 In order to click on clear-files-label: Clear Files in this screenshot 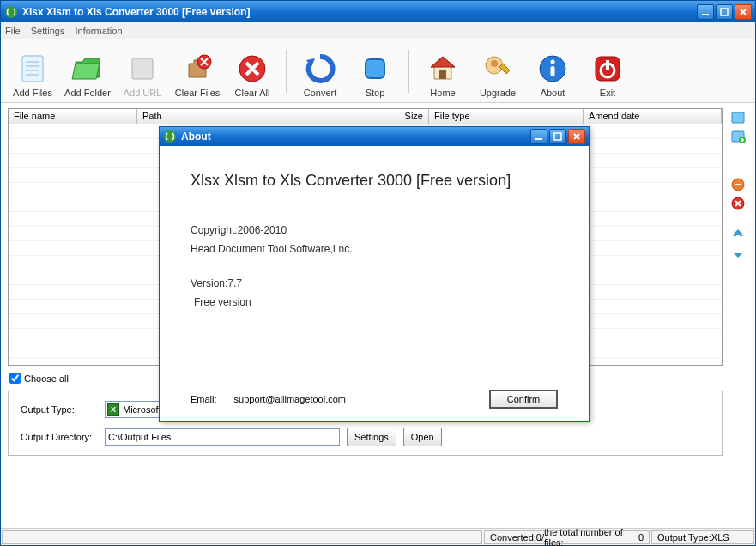, I will do `click(197, 93)`.